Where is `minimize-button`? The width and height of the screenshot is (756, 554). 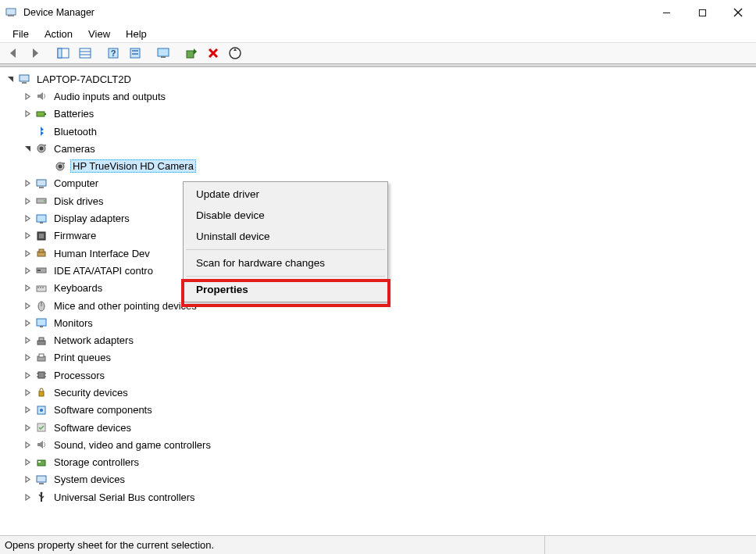 minimize-button is located at coordinates (666, 13).